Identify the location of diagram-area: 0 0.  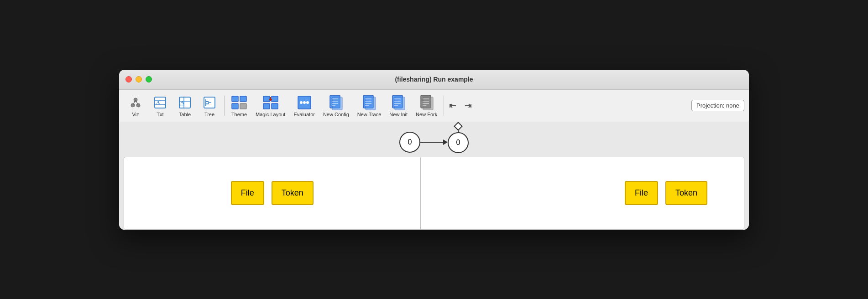
(434, 142).